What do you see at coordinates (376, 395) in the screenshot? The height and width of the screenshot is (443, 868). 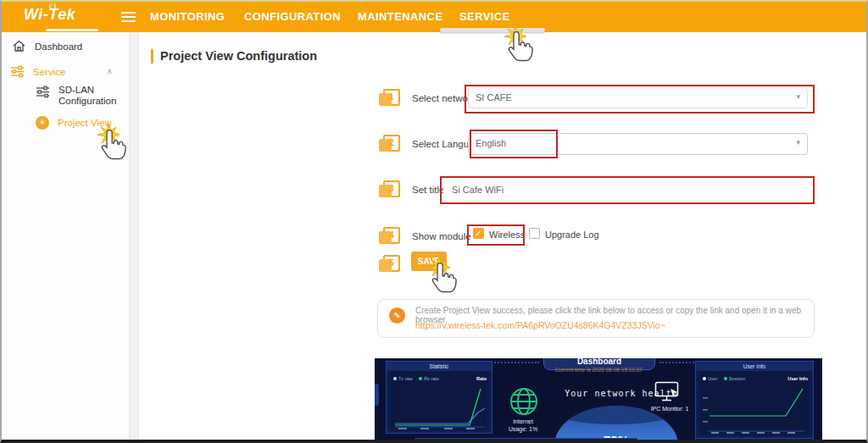 I see `preview-side-tab` at bounding box center [376, 395].